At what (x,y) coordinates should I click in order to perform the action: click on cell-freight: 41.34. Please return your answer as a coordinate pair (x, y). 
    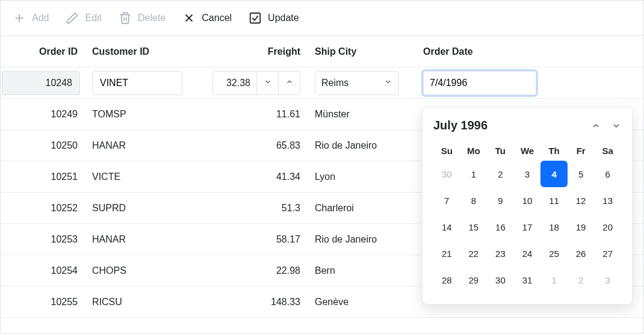
    Looking at the image, I should click on (247, 177).